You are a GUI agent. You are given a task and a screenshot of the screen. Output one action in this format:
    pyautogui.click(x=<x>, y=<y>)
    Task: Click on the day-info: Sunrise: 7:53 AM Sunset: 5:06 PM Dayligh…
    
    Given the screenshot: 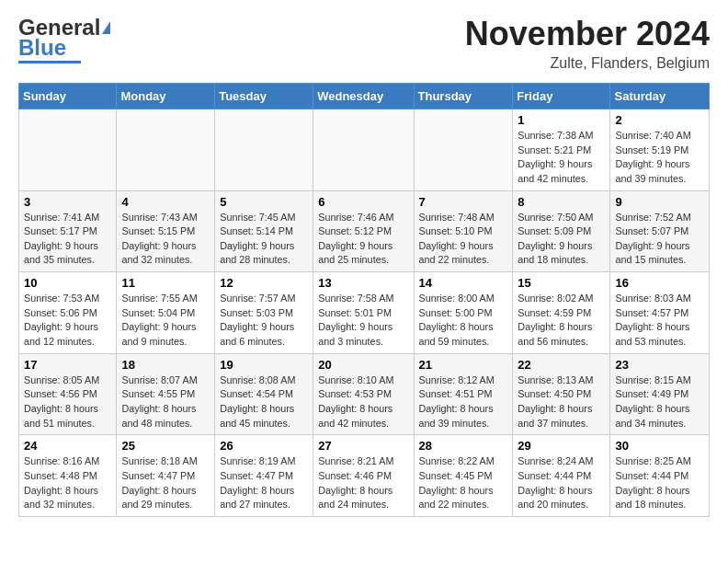 What is the action you would take?
    pyautogui.click(x=68, y=320)
    